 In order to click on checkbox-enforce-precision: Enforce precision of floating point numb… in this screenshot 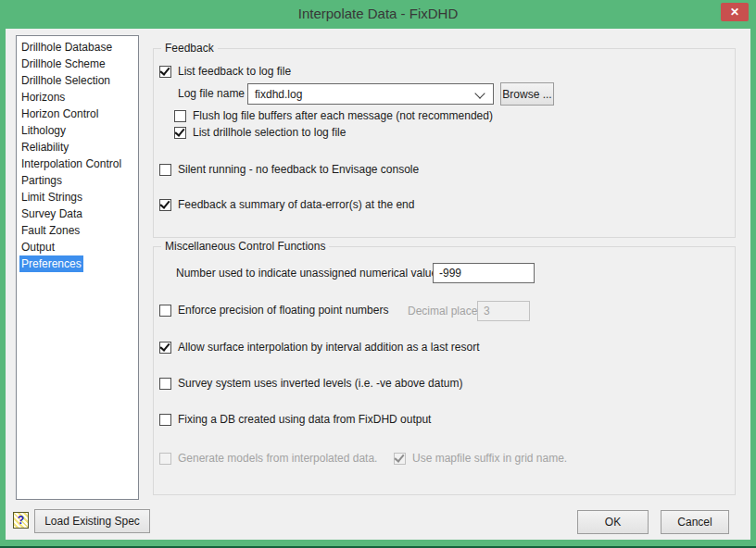, I will do `click(274, 310)`.